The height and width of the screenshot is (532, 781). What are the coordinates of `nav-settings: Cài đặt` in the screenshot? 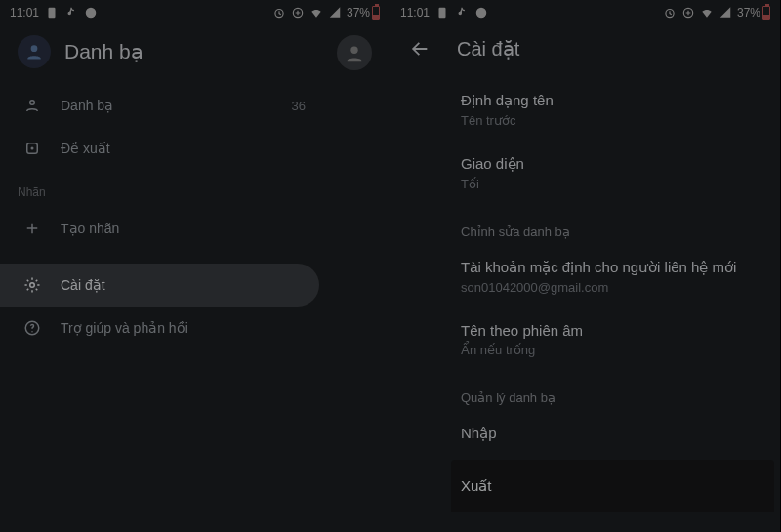 It's located at (160, 285).